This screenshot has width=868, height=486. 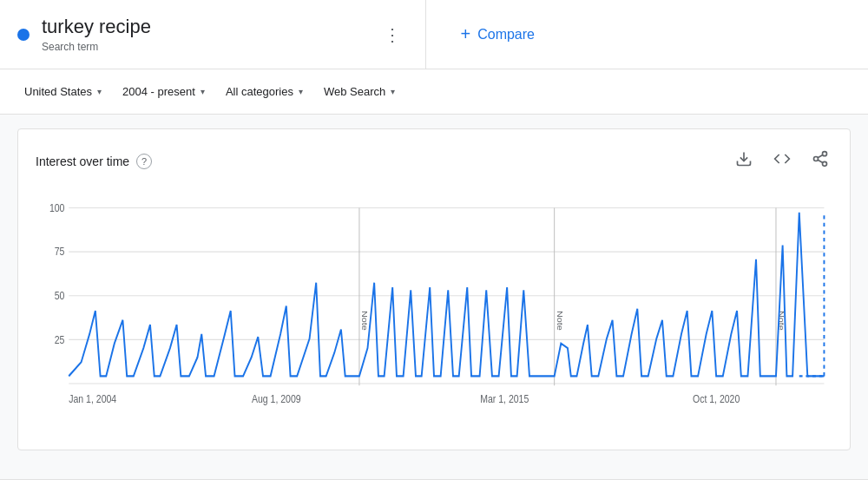 What do you see at coordinates (716, 399) in the screenshot?
I see `svg-text: Oct 1, 2020` at bounding box center [716, 399].